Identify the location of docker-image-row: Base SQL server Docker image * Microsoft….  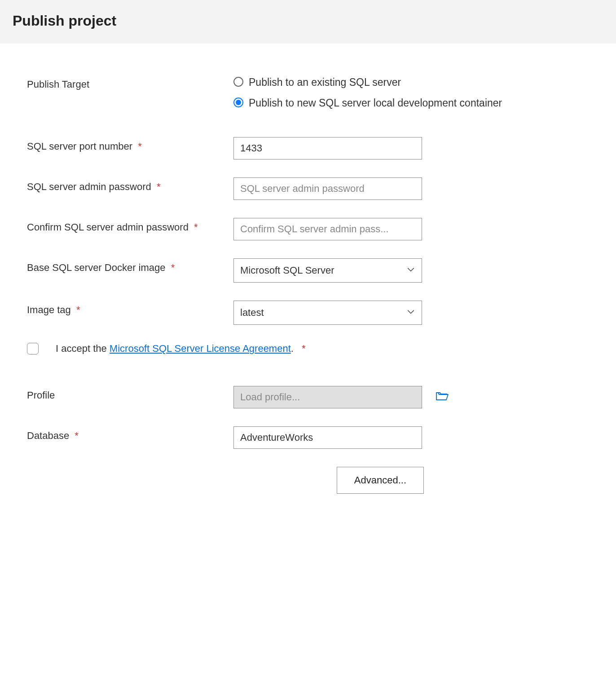
(308, 270).